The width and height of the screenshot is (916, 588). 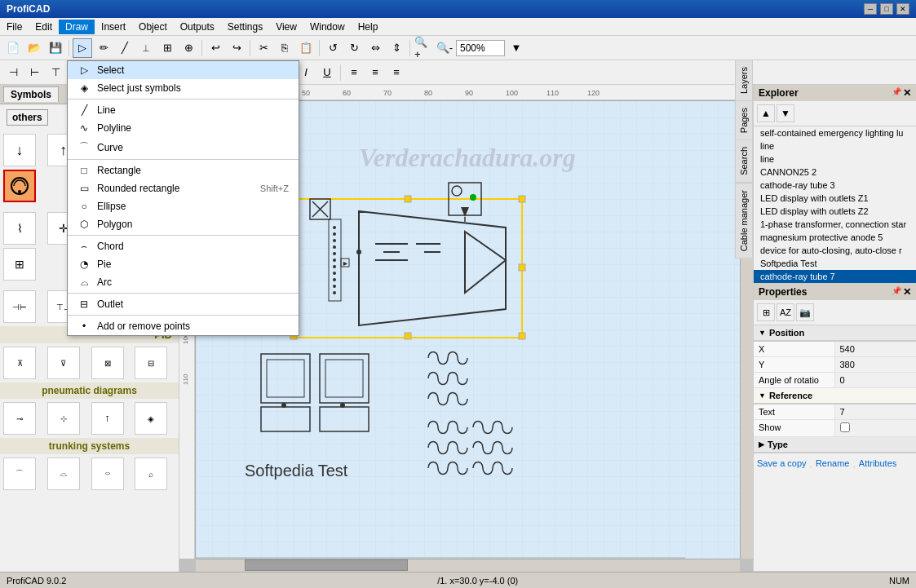 I want to click on prop-text-value: 7, so click(x=876, y=413).